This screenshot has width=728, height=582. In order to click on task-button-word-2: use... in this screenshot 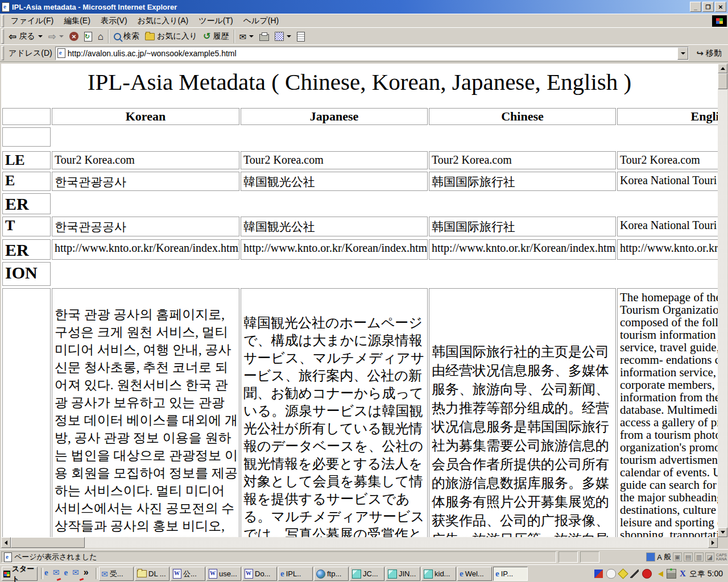, I will do `click(224, 574)`.